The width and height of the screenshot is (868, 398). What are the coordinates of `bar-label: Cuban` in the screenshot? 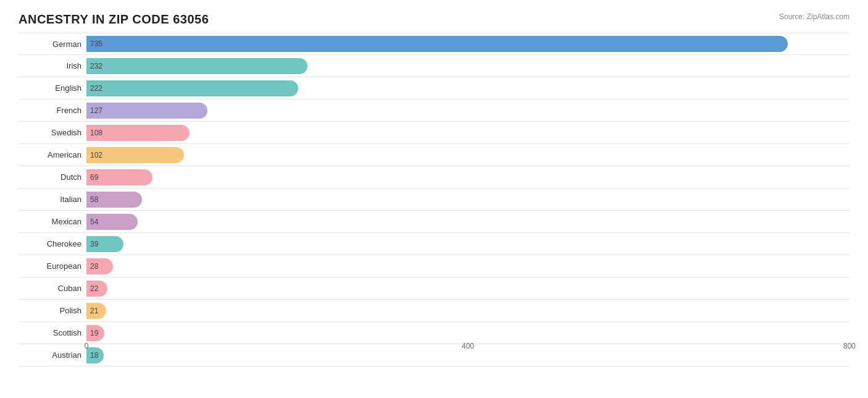 It's located at (52, 288).